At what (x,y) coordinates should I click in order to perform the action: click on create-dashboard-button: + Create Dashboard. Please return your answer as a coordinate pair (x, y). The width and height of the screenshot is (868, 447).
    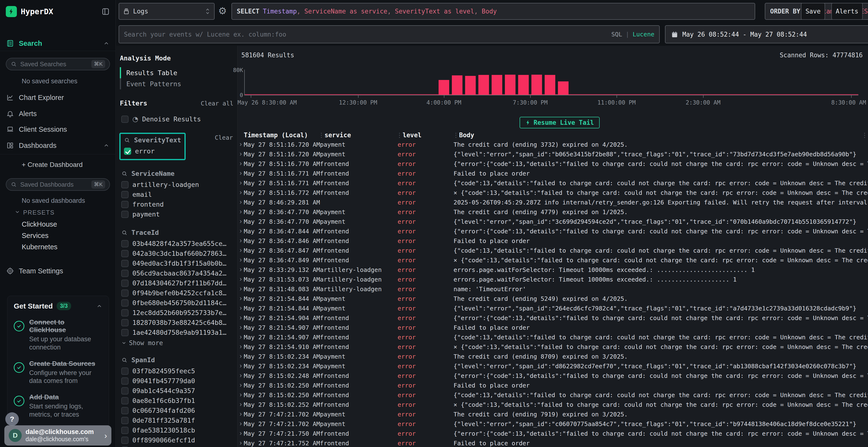
    Looking at the image, I should click on (52, 165).